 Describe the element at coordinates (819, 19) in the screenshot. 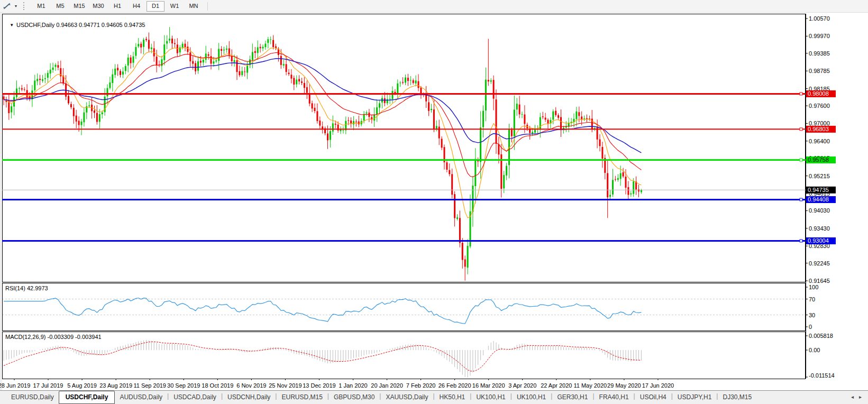

I see `svg-text: 1.00570` at that location.